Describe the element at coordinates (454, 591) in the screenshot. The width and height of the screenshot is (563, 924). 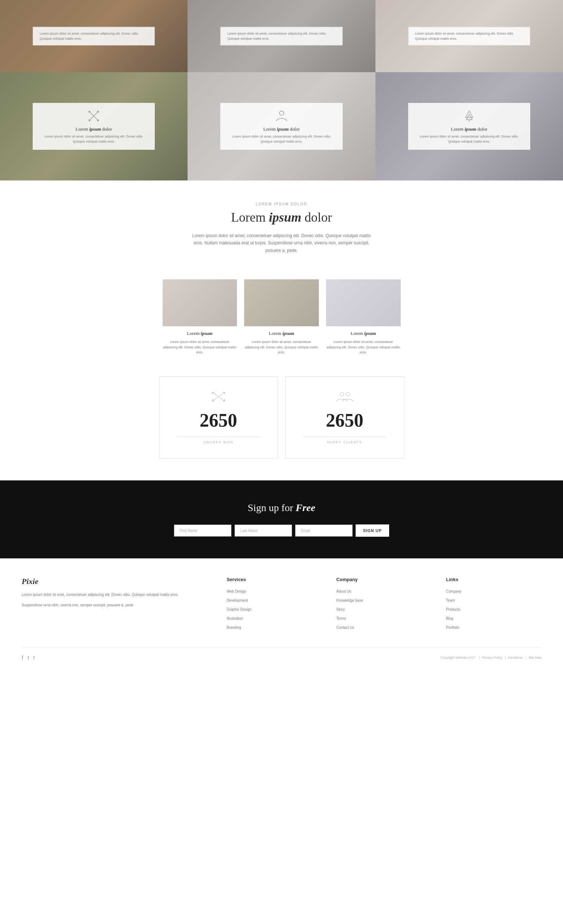
I see `link-link-1: Company` at that location.